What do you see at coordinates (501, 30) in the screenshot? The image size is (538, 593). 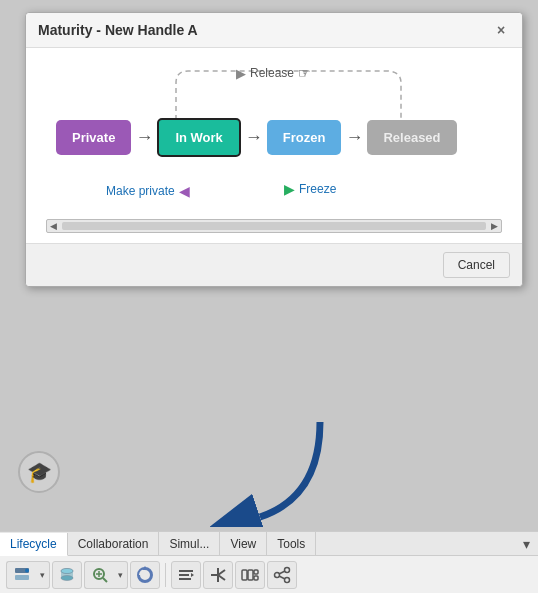 I see `close-button: ×` at bounding box center [501, 30].